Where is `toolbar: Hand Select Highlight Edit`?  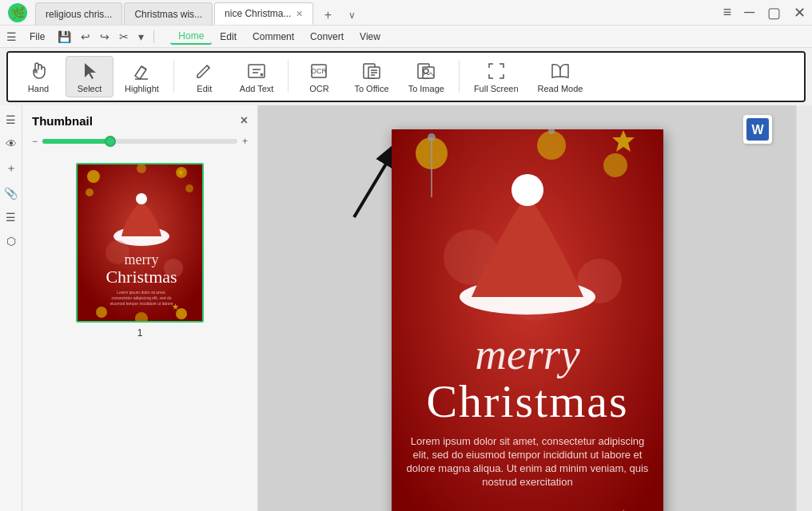
toolbar: Hand Select Highlight Edit is located at coordinates (406, 77).